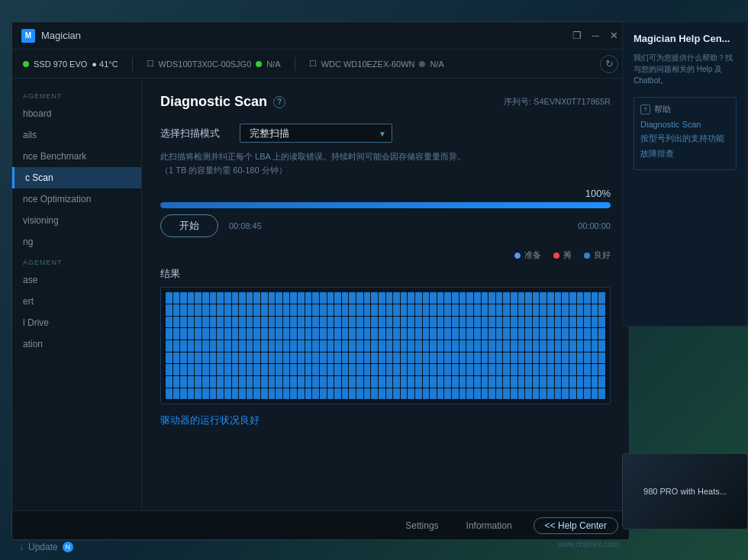 This screenshot has height=560, width=748. Describe the element at coordinates (76, 280) in the screenshot. I see `sidebar-item-erase: ase` at that location.